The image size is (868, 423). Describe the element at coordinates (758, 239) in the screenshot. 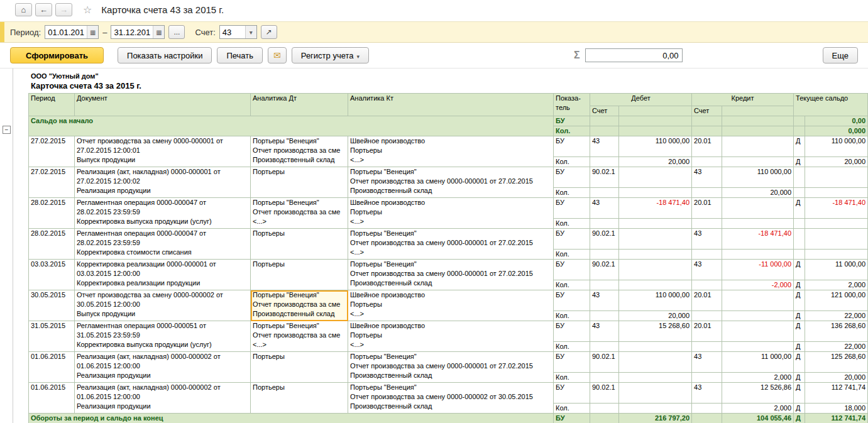

I see `cell-credit-amount: -18 471,40` at that location.